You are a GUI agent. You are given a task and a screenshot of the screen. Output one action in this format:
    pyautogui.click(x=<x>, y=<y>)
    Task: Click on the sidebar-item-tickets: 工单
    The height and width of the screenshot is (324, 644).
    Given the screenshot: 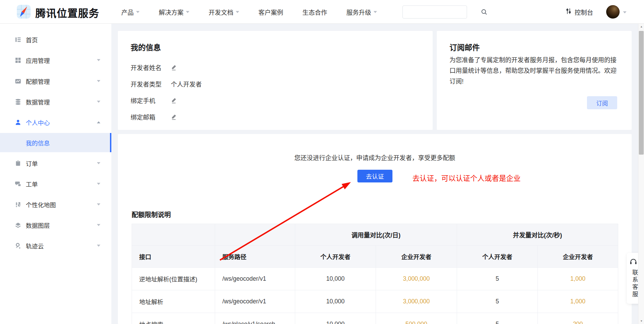 What is the action you would take?
    pyautogui.click(x=56, y=184)
    